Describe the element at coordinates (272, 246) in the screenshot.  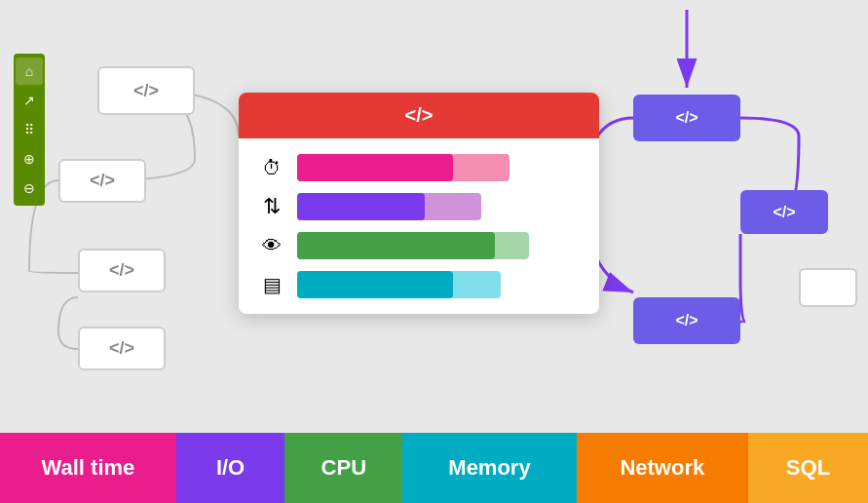
I see `cpu-icon: 👁` at that location.